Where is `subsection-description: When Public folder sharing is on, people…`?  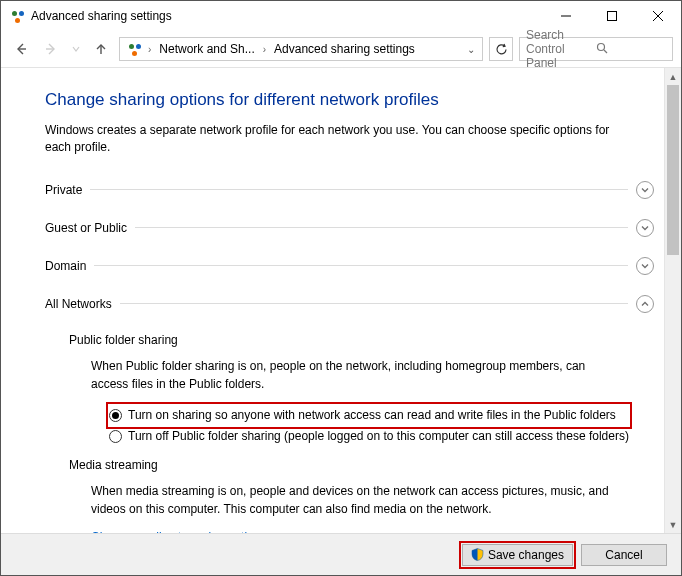 subsection-description: When Public folder sharing is on, people… is located at coordinates (342, 375).